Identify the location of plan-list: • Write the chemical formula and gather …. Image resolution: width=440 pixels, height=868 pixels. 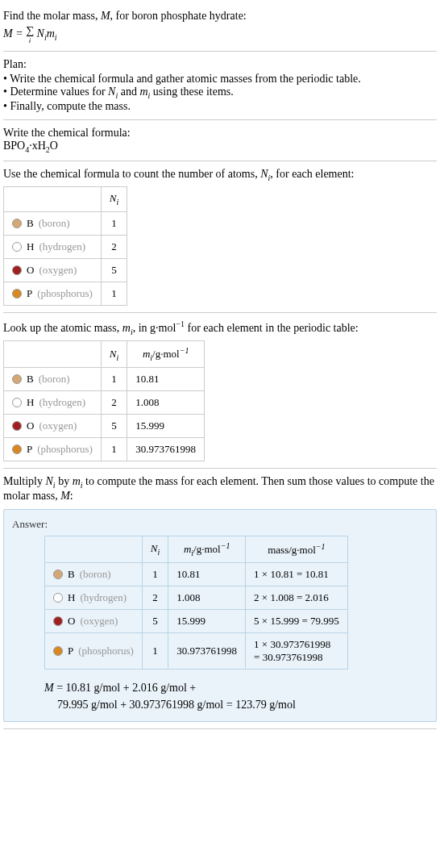
(220, 93).